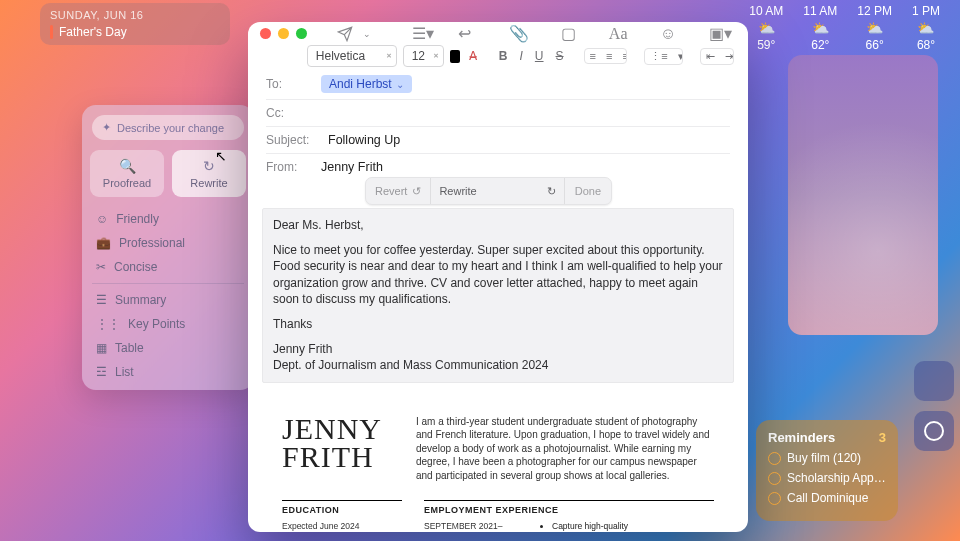 The width and height of the screenshot is (960, 541). I want to click on strike-button: S, so click(560, 56).